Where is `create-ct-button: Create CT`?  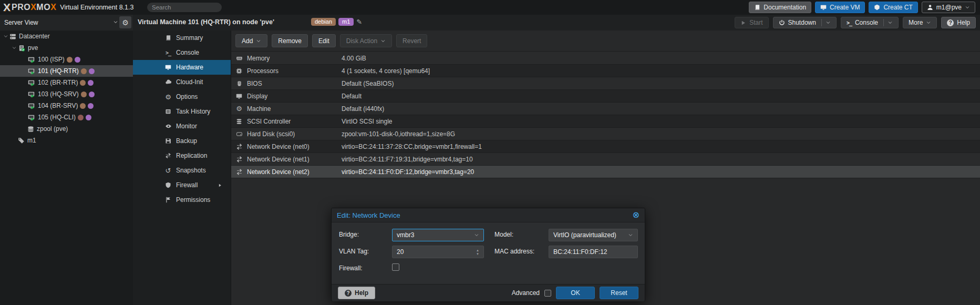 create-ct-button: Create CT is located at coordinates (893, 7).